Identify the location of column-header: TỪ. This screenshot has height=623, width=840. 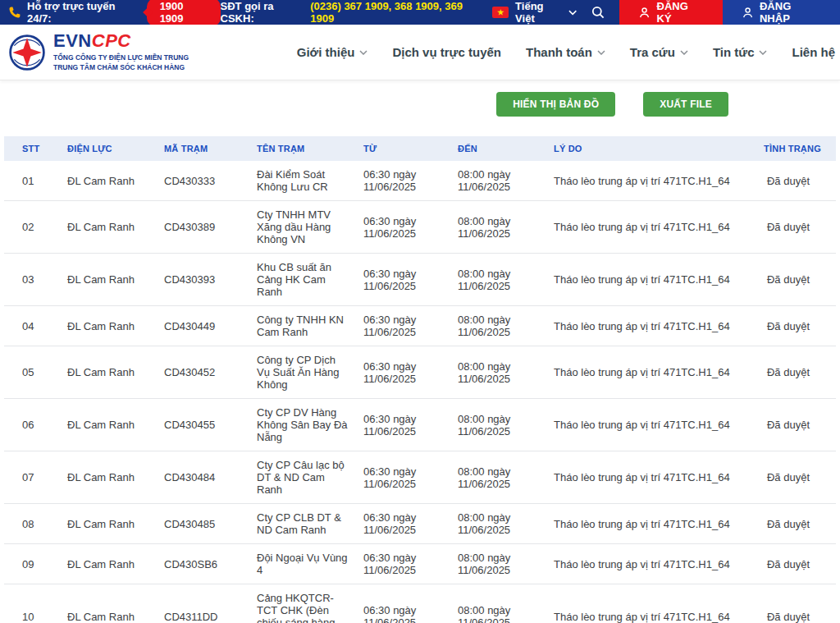
(410, 149).